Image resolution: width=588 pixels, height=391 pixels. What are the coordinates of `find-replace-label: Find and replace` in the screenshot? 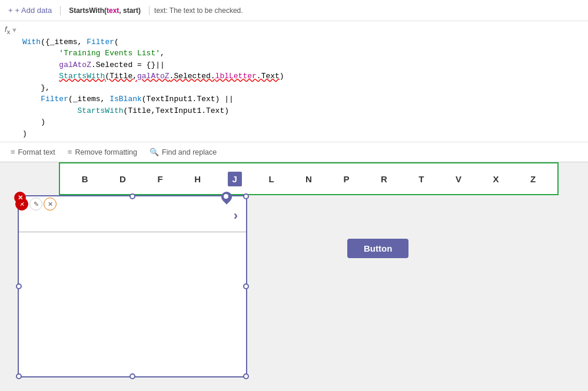 It's located at (190, 152).